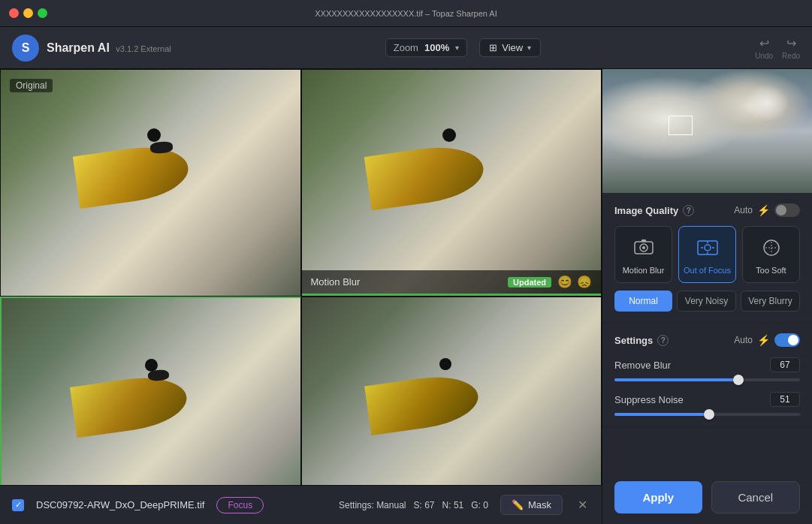 This screenshot has width=812, height=524. What do you see at coordinates (706, 301) in the screenshot?
I see `noise-btn-very-noisy: Very Noisy` at bounding box center [706, 301].